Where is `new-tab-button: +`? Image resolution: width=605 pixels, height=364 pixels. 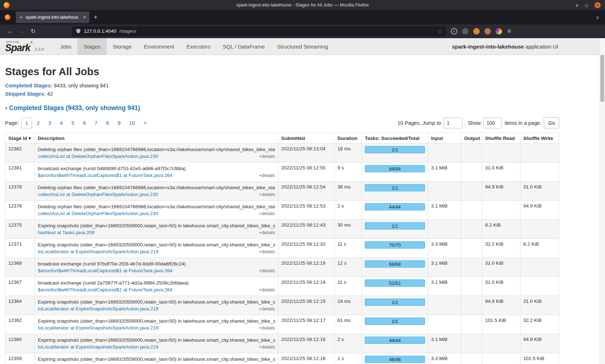 new-tab-button: + is located at coordinates (96, 17).